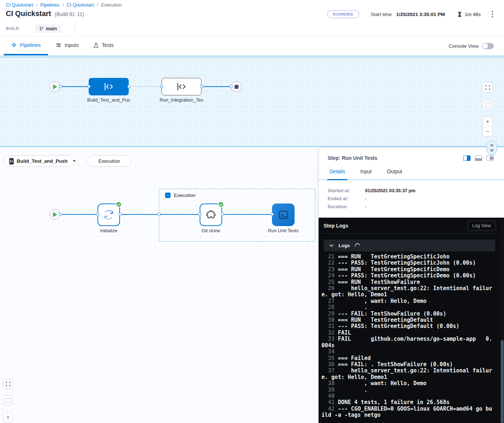  Describe the element at coordinates (372, 191) in the screenshot. I see `detail-row: Started at: 01/25/2021 03:35:37 pm` at that location.